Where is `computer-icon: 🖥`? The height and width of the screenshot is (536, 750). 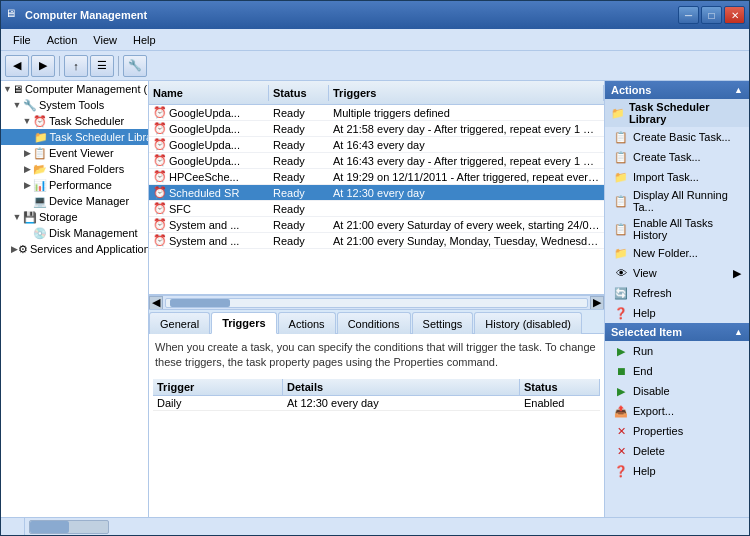 computer-icon: 🖥 is located at coordinates (18, 89).